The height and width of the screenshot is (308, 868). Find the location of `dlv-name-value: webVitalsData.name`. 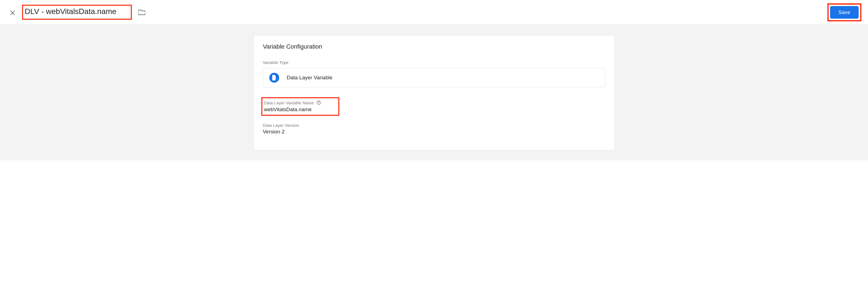

dlv-name-value: webVitalsData.name is located at coordinates (300, 109).